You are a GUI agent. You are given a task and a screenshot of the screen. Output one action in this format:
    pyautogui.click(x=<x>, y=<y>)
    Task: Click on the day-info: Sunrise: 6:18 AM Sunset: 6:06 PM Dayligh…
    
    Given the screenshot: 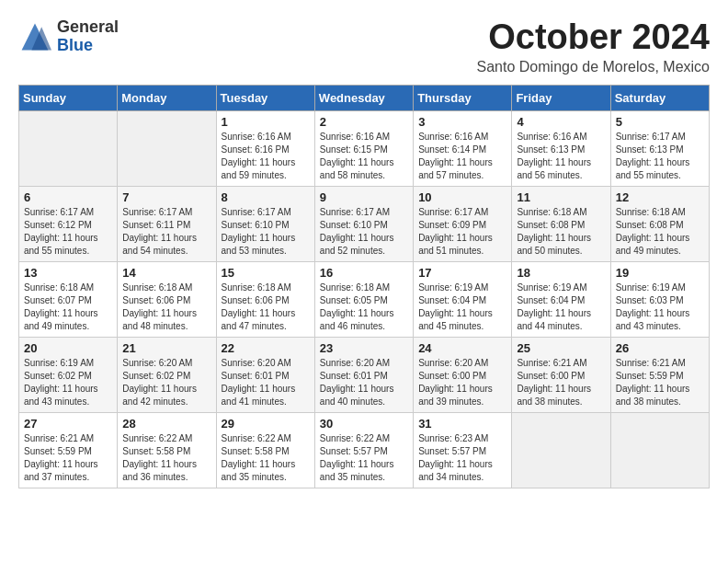 What is the action you would take?
    pyautogui.click(x=160, y=307)
    